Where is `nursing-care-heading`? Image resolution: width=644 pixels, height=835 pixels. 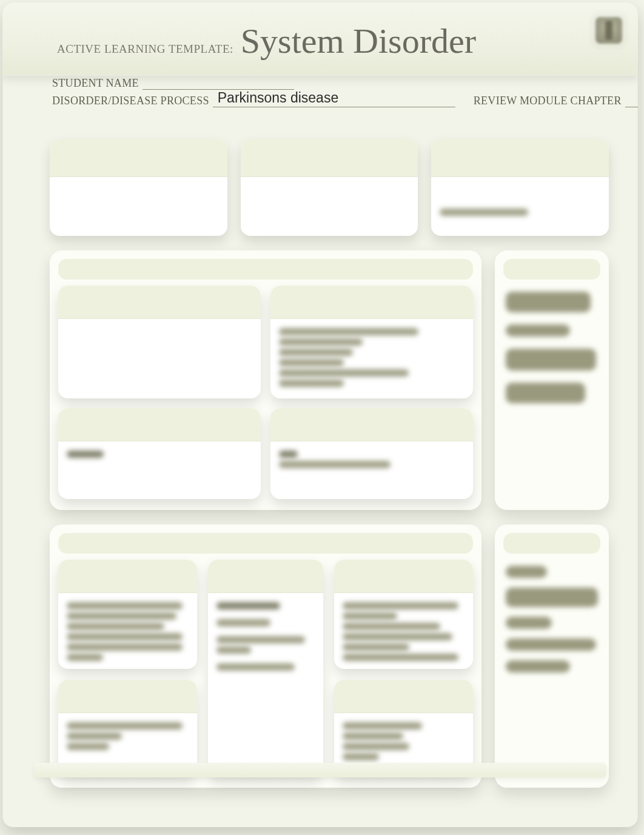
nursing-care-heading is located at coordinates (127, 576).